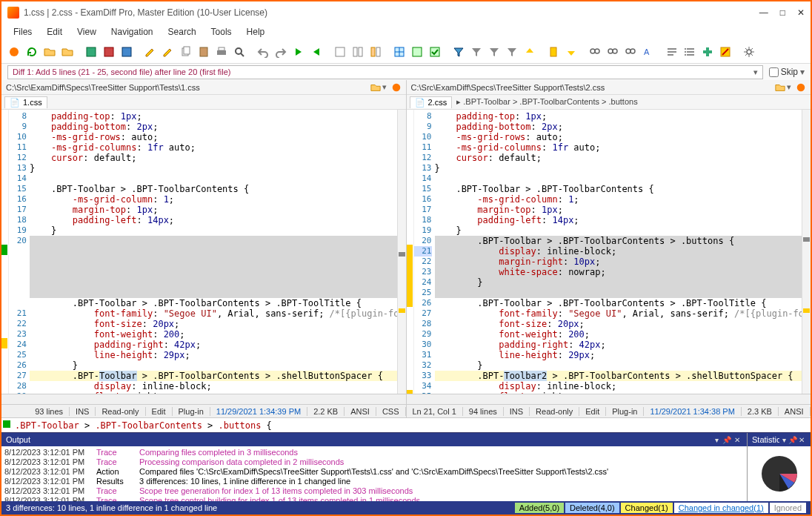  What do you see at coordinates (530, 52) in the screenshot?
I see `up-icon` at bounding box center [530, 52].